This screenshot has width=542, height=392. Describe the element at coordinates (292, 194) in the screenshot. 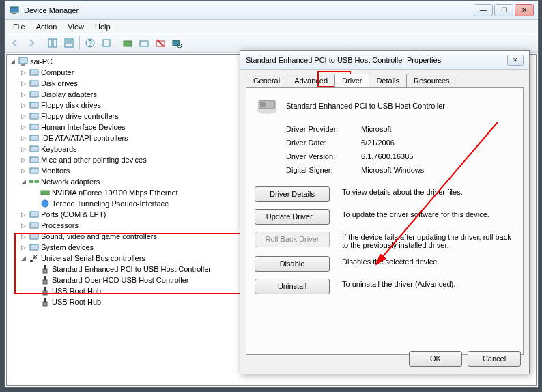

I see `driver-details-button: Driver Details` at that location.